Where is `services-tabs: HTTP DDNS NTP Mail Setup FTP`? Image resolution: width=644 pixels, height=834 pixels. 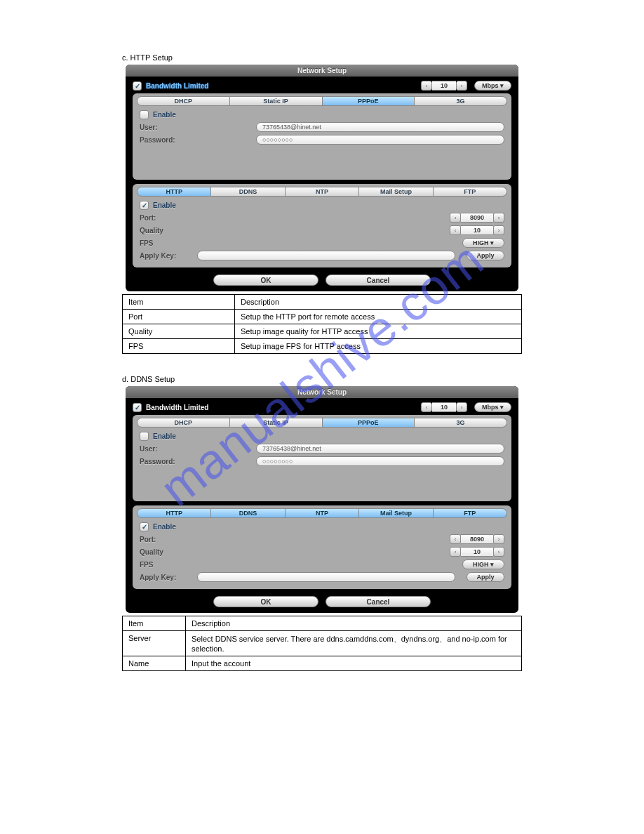 services-tabs: HTTP DDNS NTP Mail Setup FTP is located at coordinates (322, 192).